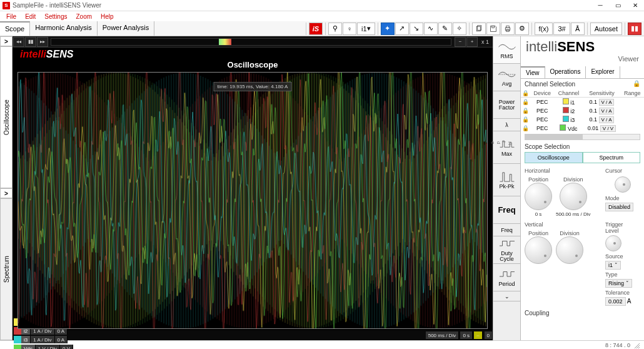 Image resolution: width=644 pixels, height=349 pixels. Describe the element at coordinates (460, 42) in the screenshot. I see `zoom-out-button: −` at that location.